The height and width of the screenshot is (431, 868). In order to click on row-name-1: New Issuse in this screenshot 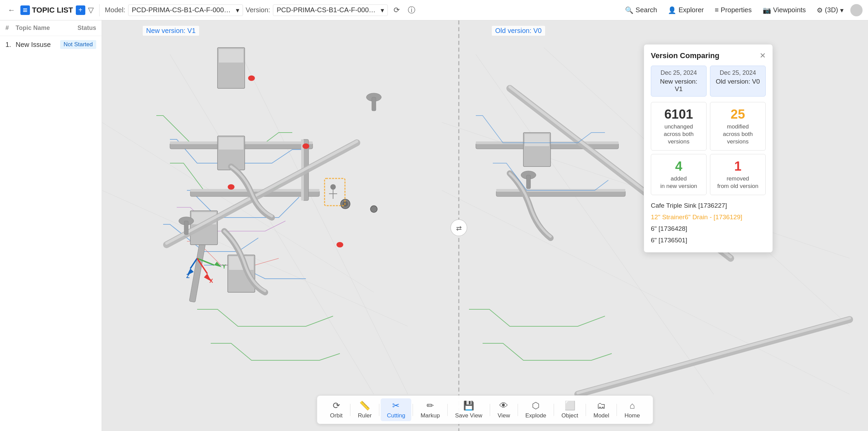, I will do `click(38, 45)`.